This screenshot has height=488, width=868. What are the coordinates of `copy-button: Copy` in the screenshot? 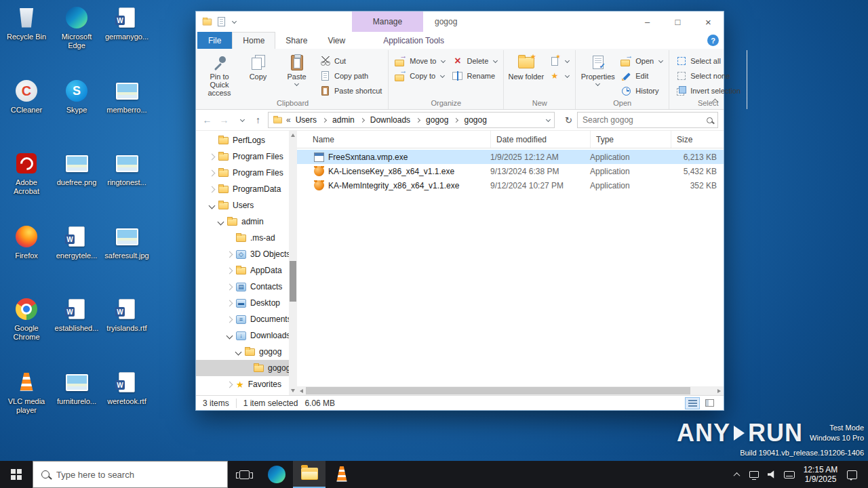 It's located at (258, 67).